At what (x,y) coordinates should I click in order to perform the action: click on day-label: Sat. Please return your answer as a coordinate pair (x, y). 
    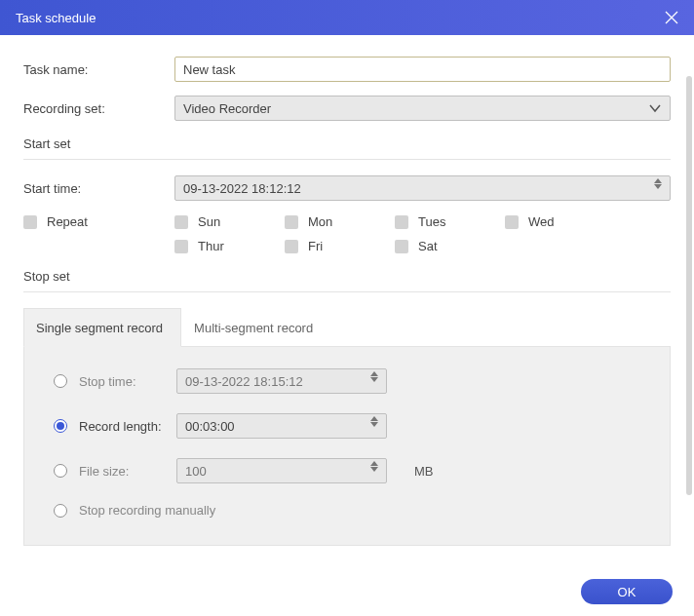
    Looking at the image, I should click on (428, 246).